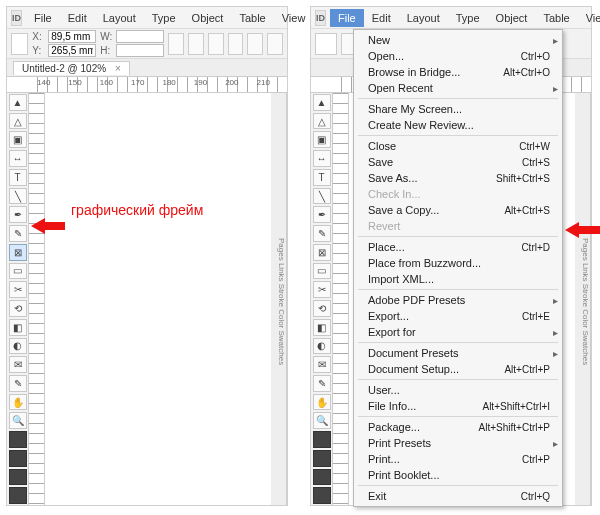 This screenshot has height=515, width=600. I want to click on h-input, so click(140, 50).